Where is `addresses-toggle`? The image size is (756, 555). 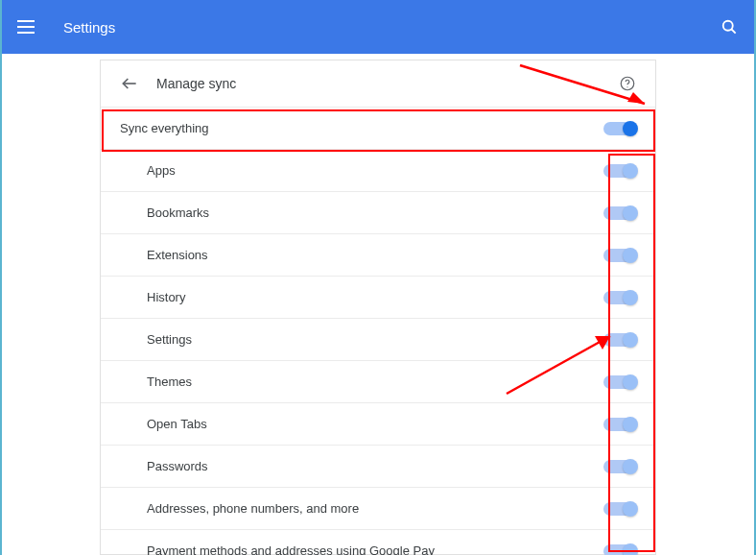
addresses-toggle is located at coordinates (620, 509).